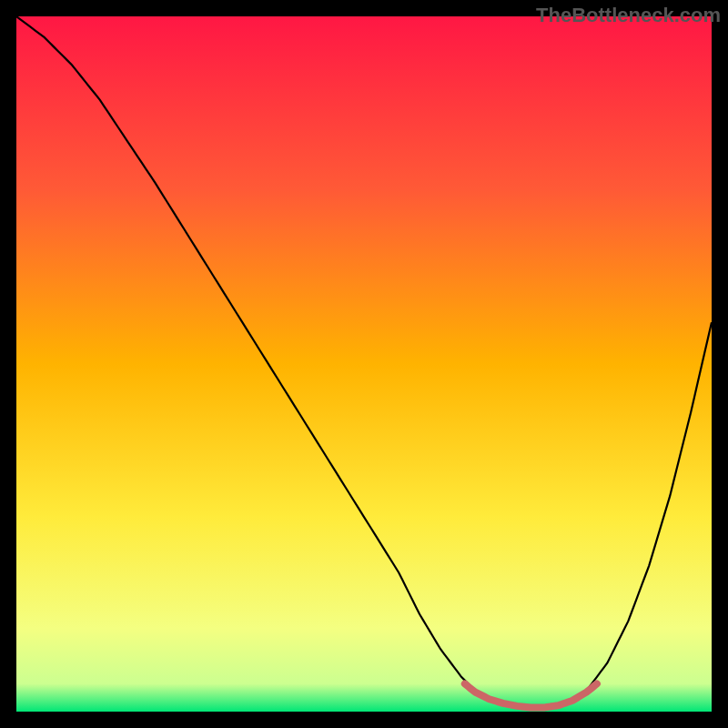 This screenshot has width=728, height=728. Describe the element at coordinates (628, 15) in the screenshot. I see `watermark-text: TheBottleneck.com` at that location.